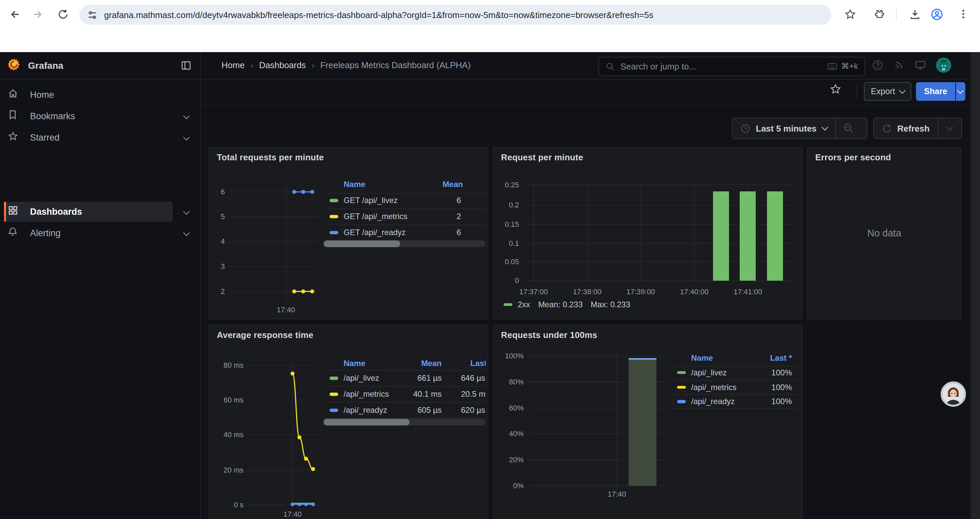 Image resolution: width=980 pixels, height=519 pixels. What do you see at coordinates (234, 435) in the screenshot?
I see `svg-text: 40 ms` at bounding box center [234, 435].